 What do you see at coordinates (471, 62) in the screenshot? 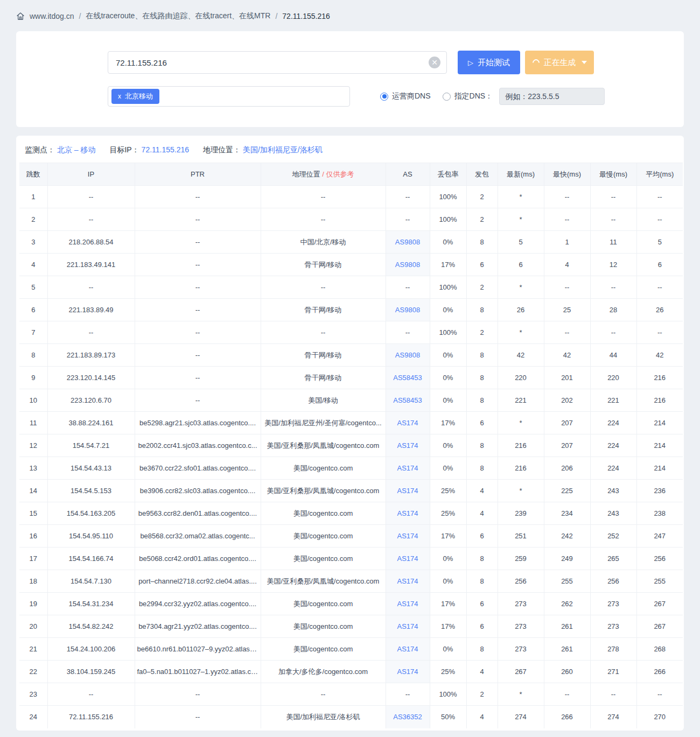
I see `play-icon: ▷` at bounding box center [471, 62].